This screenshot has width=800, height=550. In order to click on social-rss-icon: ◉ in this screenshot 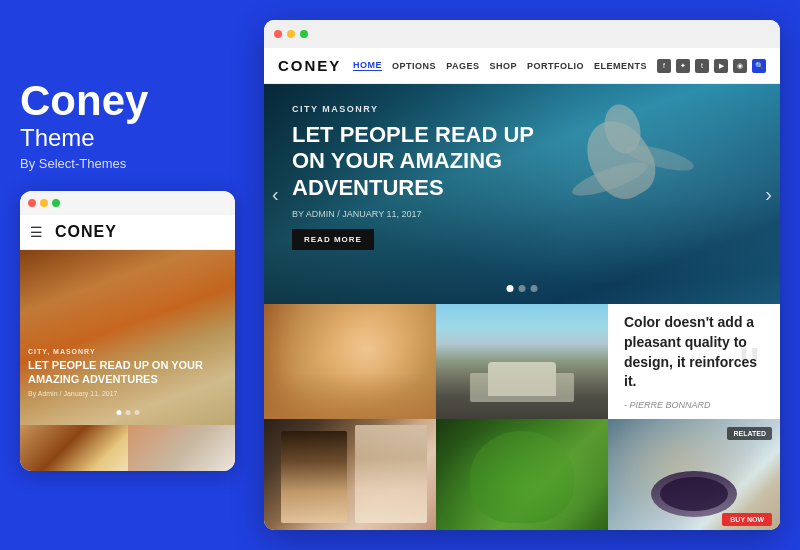, I will do `click(740, 66)`.